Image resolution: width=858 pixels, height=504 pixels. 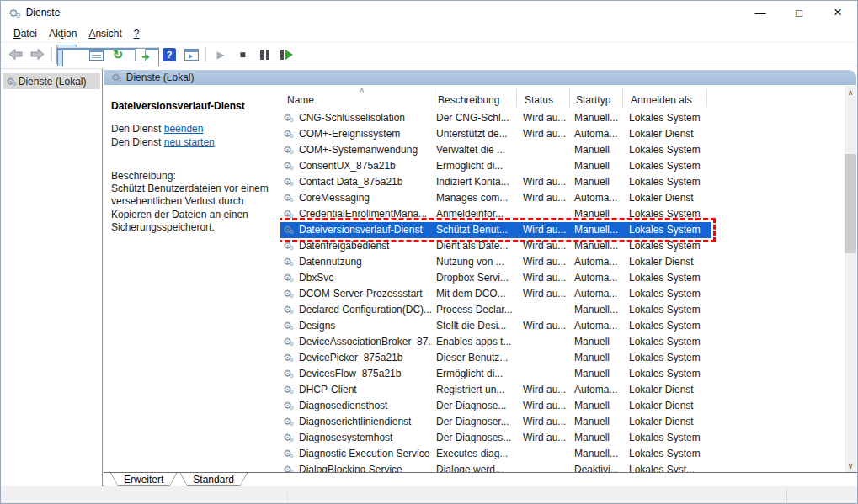 I want to click on cell-name: Datenfreigabedienst, so click(x=365, y=246).